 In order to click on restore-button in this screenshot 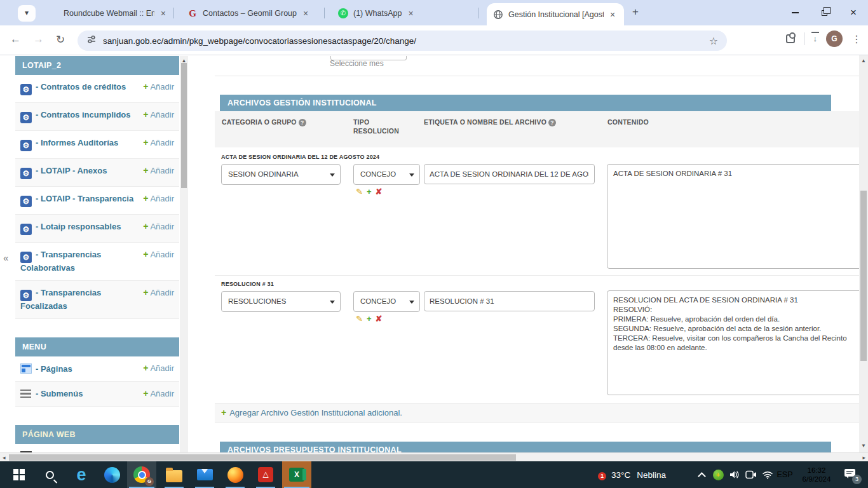, I will do `click(824, 13)`.